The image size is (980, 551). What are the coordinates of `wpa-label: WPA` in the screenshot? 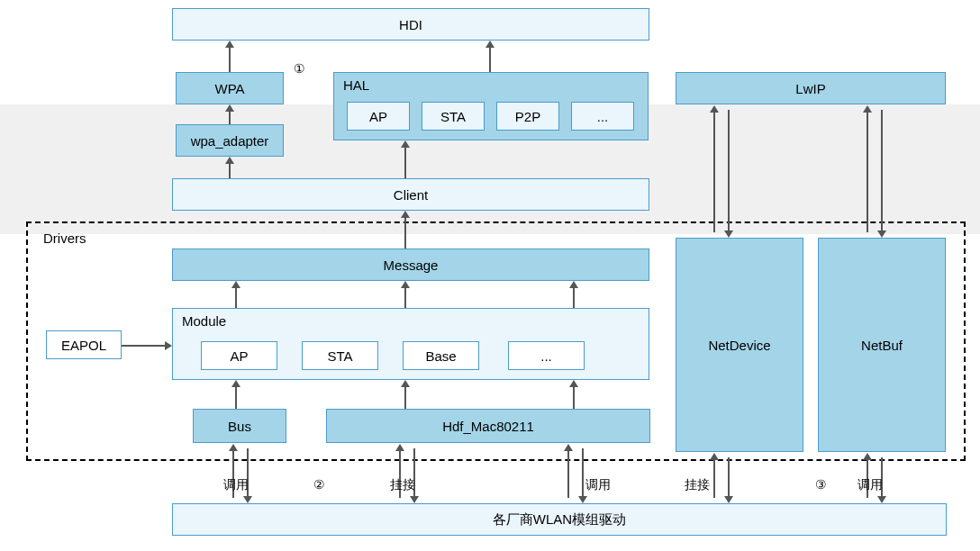 It's located at (229, 88).